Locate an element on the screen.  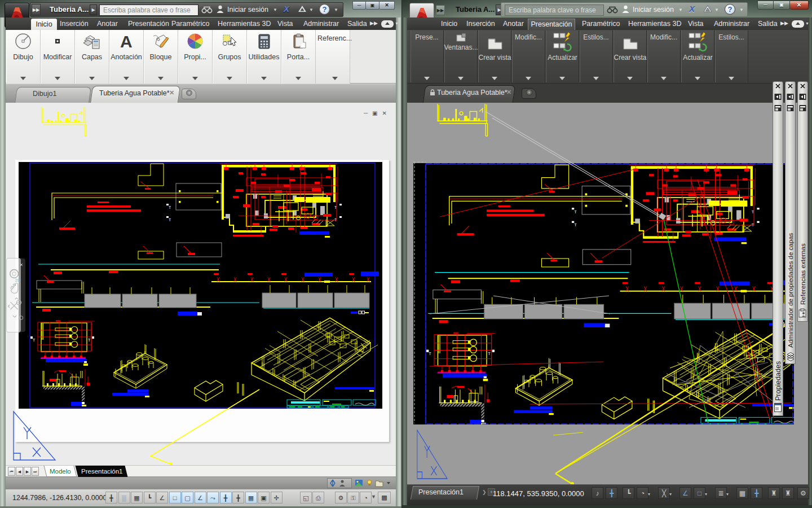
svg-text: 2D is located at coordinates (18, 280).